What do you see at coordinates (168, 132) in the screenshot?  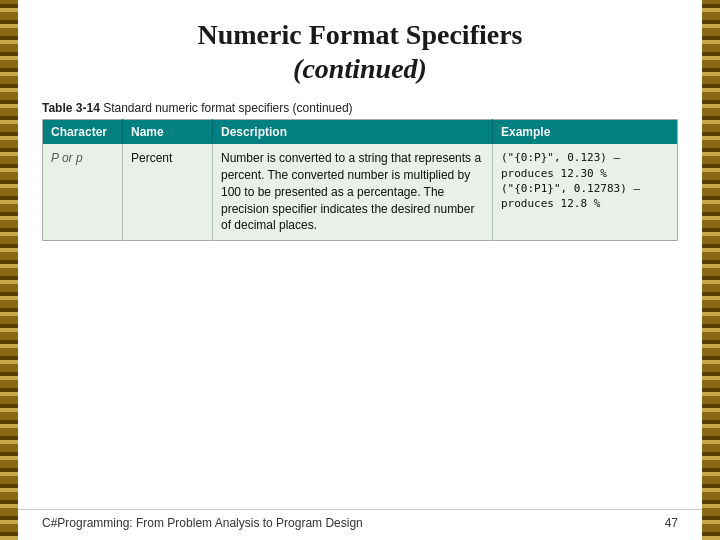 I see `col-header-name: Name` at bounding box center [168, 132].